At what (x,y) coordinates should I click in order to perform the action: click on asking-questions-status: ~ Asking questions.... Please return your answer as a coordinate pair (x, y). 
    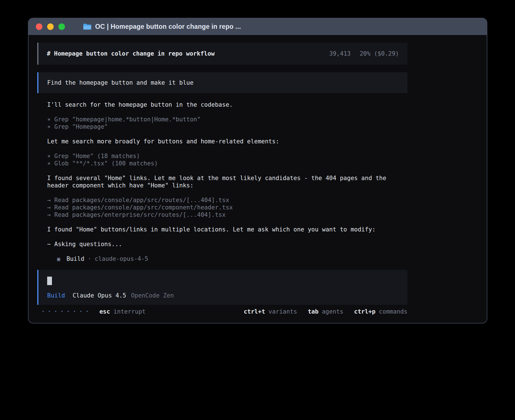
    Looking at the image, I should click on (222, 244).